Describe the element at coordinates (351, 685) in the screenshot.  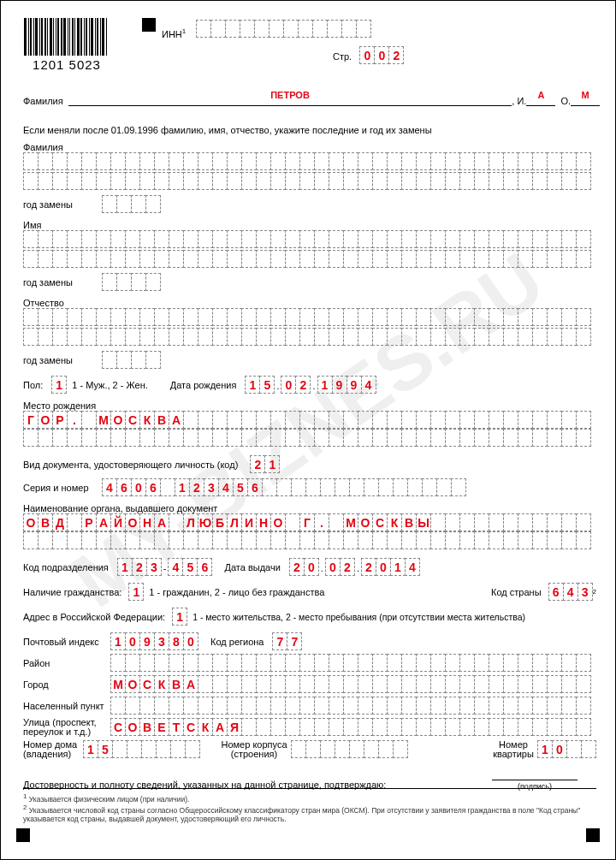
I see `city-value: МОСКВА` at that location.